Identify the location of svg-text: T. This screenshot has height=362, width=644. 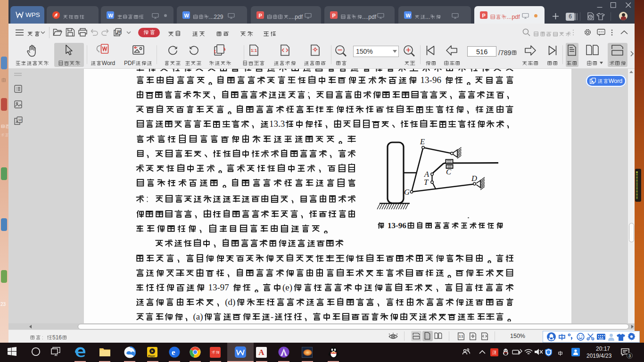
(426, 182).